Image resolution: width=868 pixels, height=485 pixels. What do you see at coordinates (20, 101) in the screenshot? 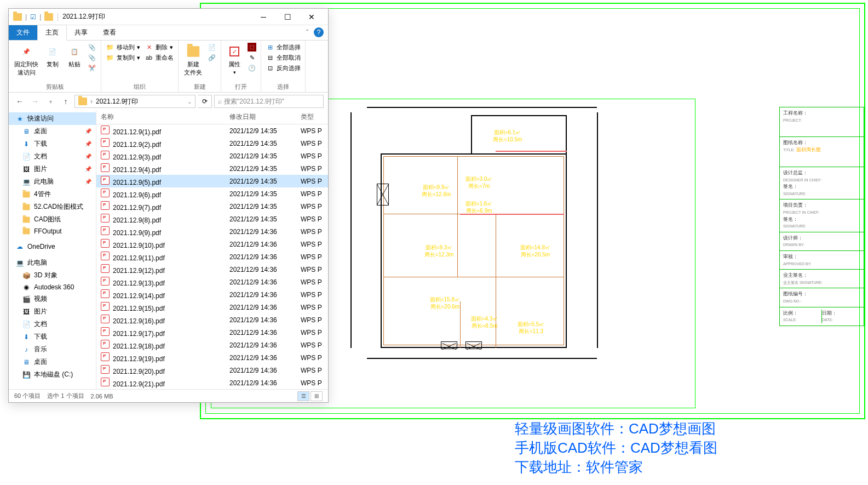
I see `back-button: ←` at bounding box center [20, 101].